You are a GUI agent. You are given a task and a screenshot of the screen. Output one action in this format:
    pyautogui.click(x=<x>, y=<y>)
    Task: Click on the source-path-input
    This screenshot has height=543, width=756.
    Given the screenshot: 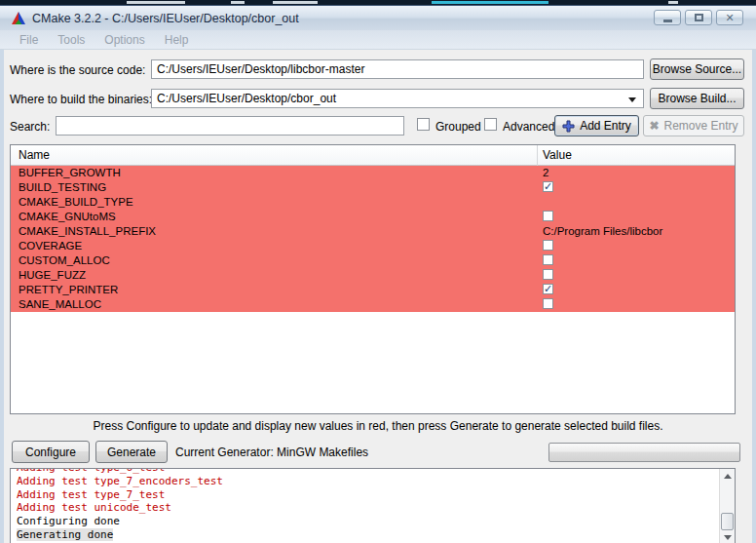 What is the action you would take?
    pyautogui.click(x=397, y=69)
    